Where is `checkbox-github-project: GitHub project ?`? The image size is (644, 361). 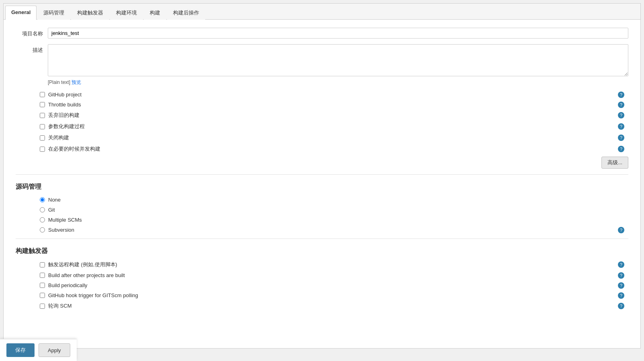 checkbox-github-project: GitHub project ? is located at coordinates (322, 95).